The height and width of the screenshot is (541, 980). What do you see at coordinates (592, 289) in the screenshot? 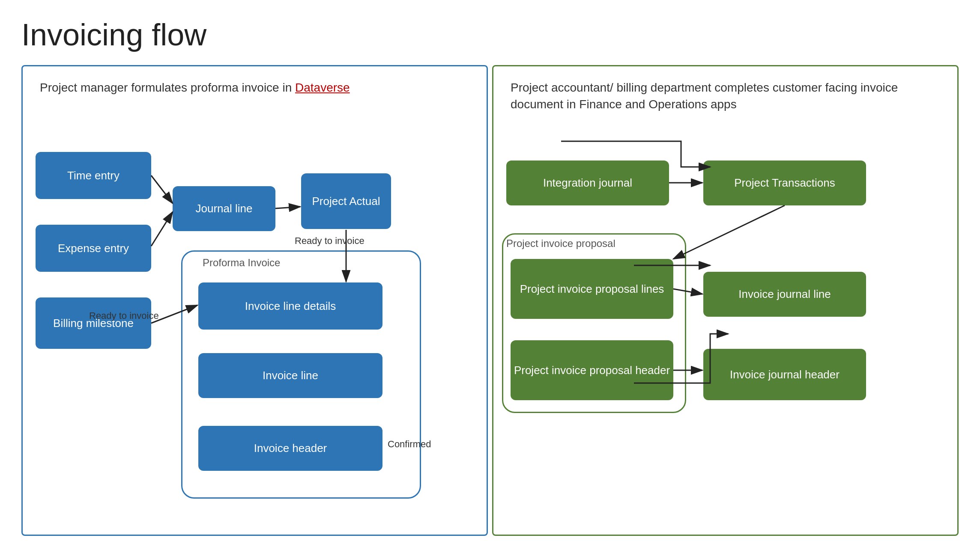
I see `project-invoice-proposal-lines-box: Project invoice proposal lines` at bounding box center [592, 289].